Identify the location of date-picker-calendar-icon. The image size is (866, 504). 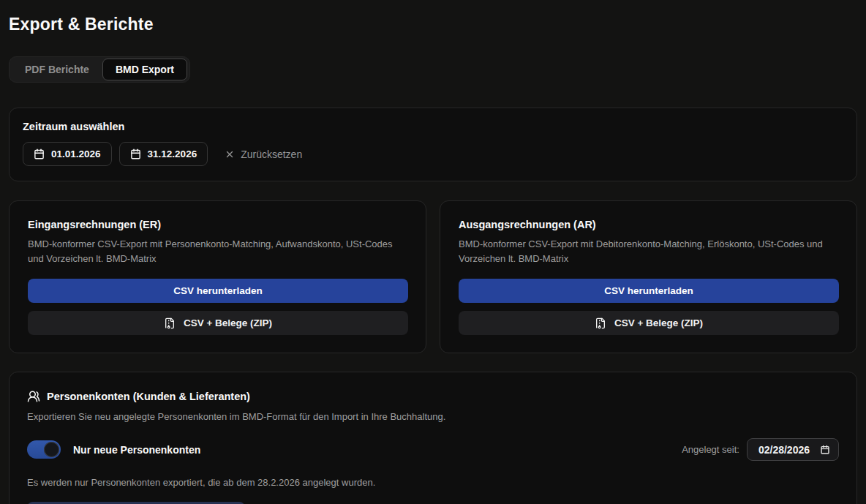
(825, 450).